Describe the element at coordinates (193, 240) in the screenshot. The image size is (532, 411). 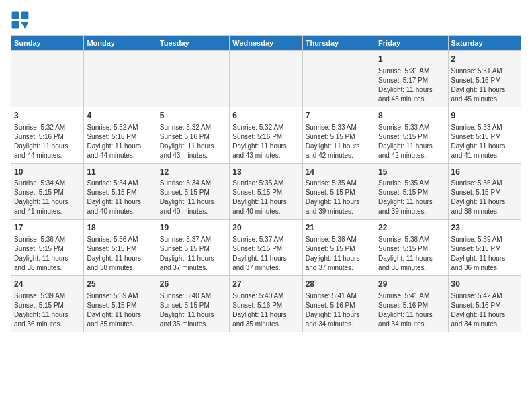
I see `day-info: Sunrise: 5:37 AM` at that location.